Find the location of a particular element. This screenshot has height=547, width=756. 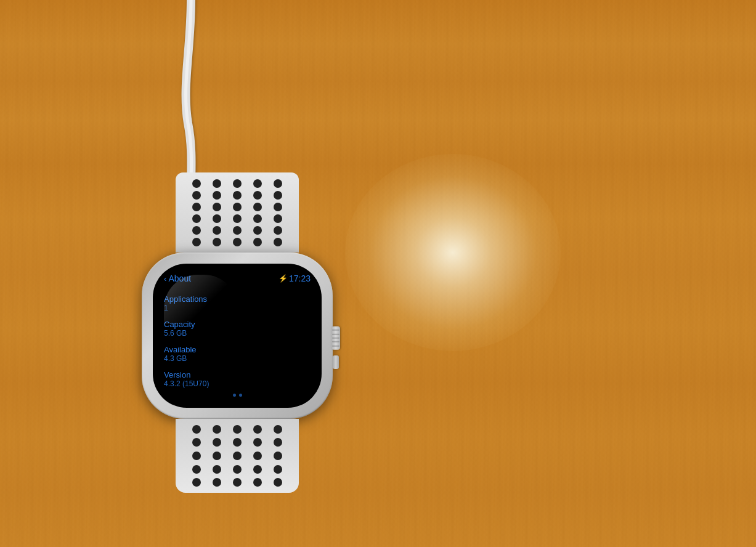

available-label: Available is located at coordinates (237, 350).